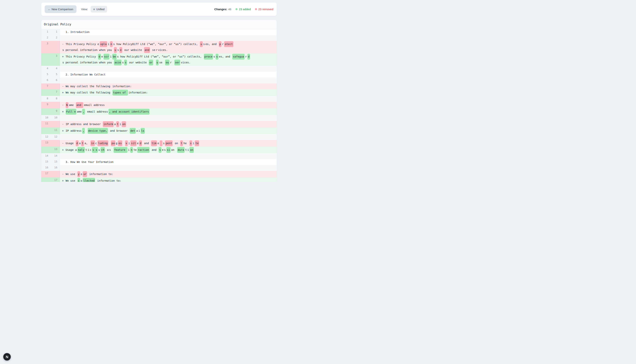 The image size is (636, 364). Describe the element at coordinates (217, 56) in the screenshot. I see `diff-char-highlight: s` at that location.